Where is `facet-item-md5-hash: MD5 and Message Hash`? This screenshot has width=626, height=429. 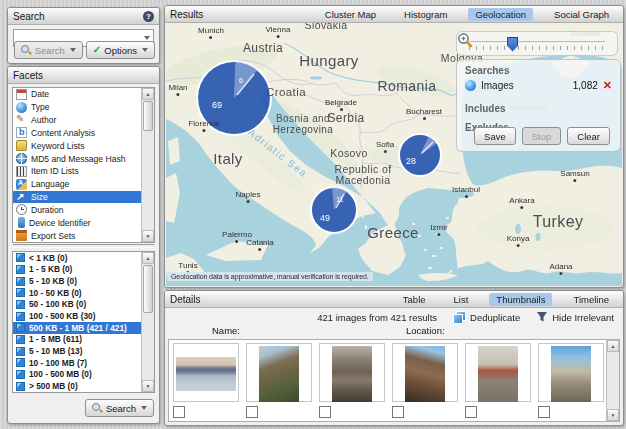
facet-item-md5-hash: MD5 and Message Hash is located at coordinates (78, 158).